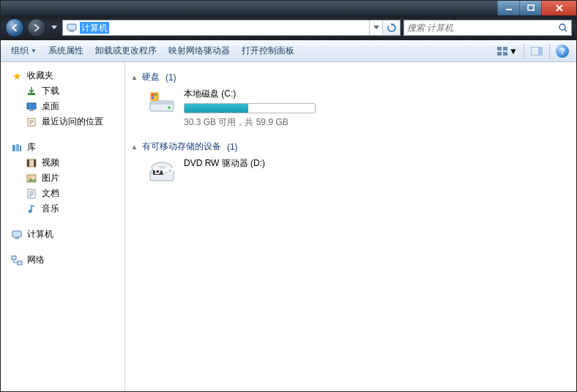 The image size is (577, 392). Describe the element at coordinates (63, 209) in the screenshot. I see `sidebar-item-music: 音乐` at that location.